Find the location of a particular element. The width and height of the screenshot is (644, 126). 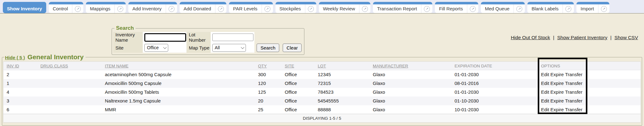

table-row: 2 acetaminophen 500mg Capsule 300 Office… is located at coordinates (322, 75).